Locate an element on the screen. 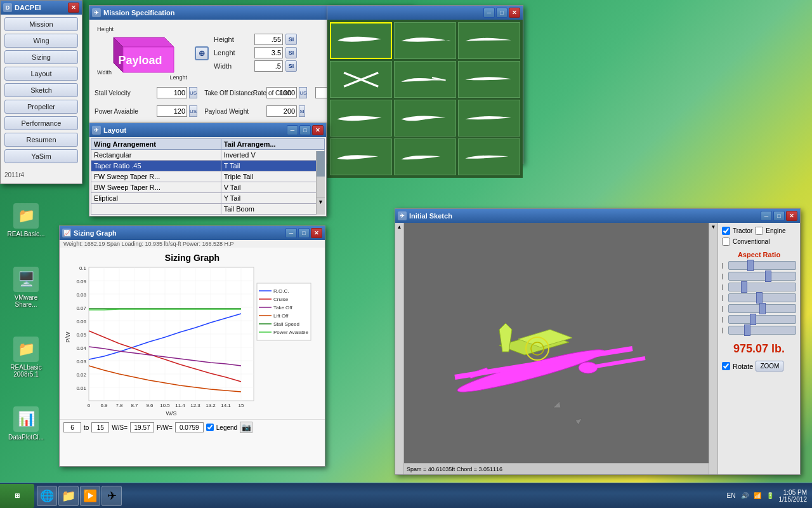  desktop-icon-realbasic2: 📁 REALbasic 2008r5.1 is located at coordinates (26, 357).